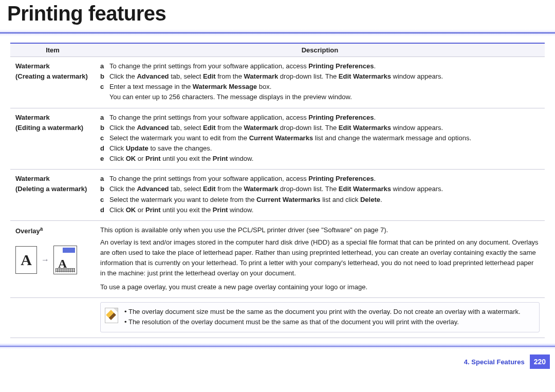  Describe the element at coordinates (320, 83) in the screenshot. I see `desc-cell-create: a To change the print settings from your…` at that location.